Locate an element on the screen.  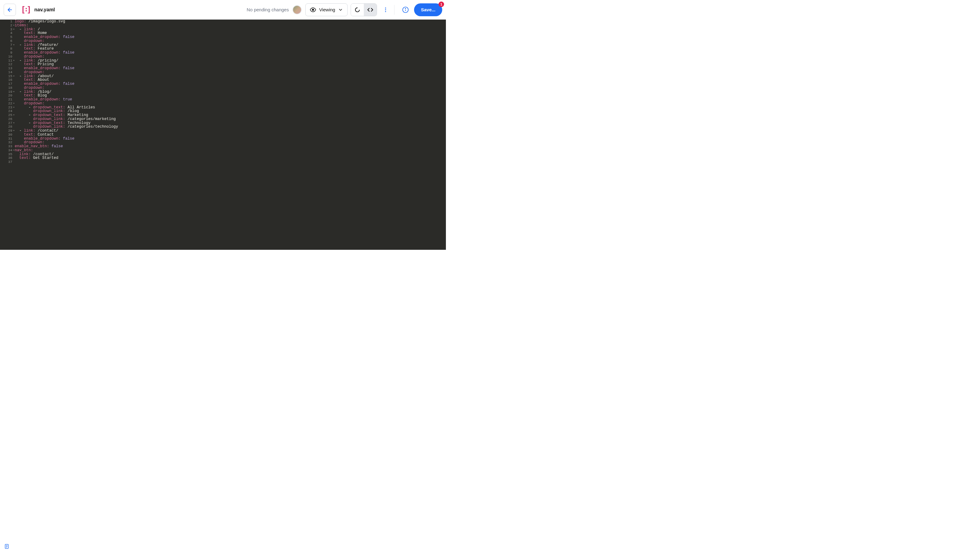
divider is located at coordinates (394, 10).